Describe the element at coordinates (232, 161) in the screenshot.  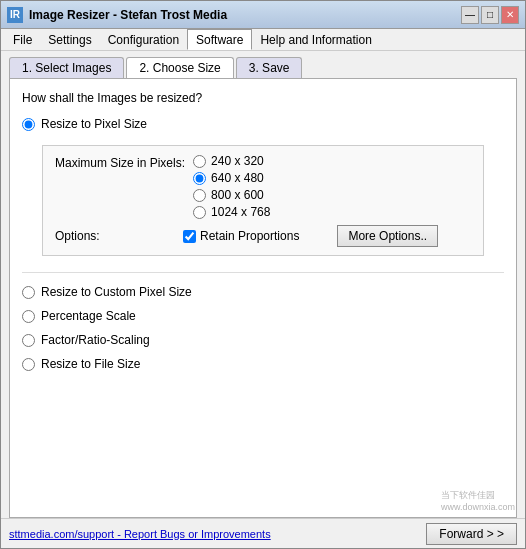
I see `size-option-240: 240 x 320` at that location.